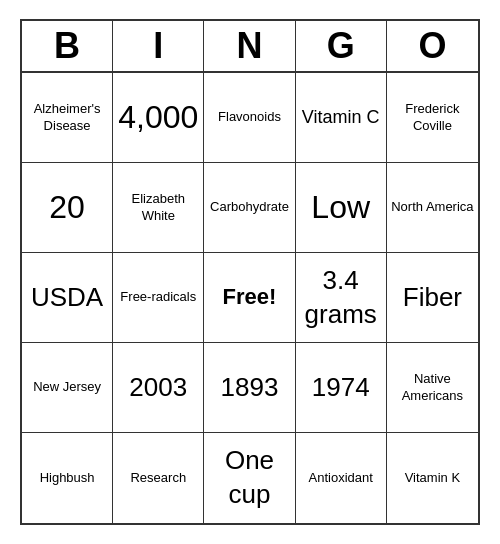 Image resolution: width=500 pixels, height=544 pixels. I want to click on bingo-cell: Carbohydrate, so click(250, 208).